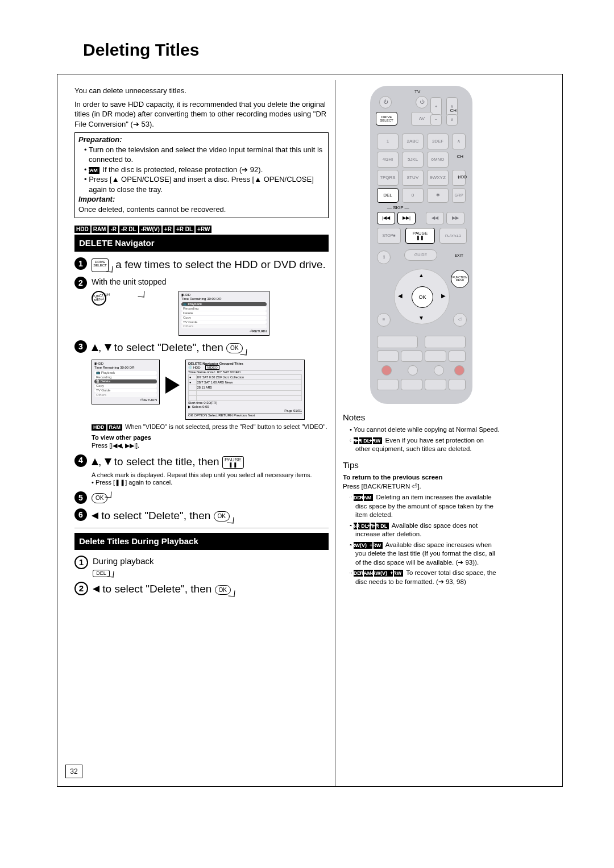 The image size is (614, 868). I want to click on important-header: Important:, so click(201, 199).